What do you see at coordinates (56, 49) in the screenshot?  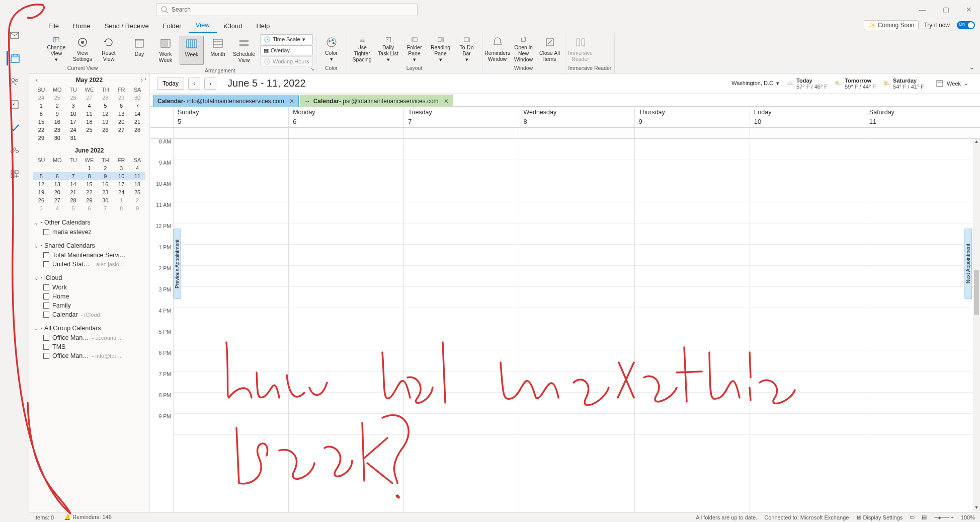 I see `change-view-button: Change View ▾` at bounding box center [56, 49].